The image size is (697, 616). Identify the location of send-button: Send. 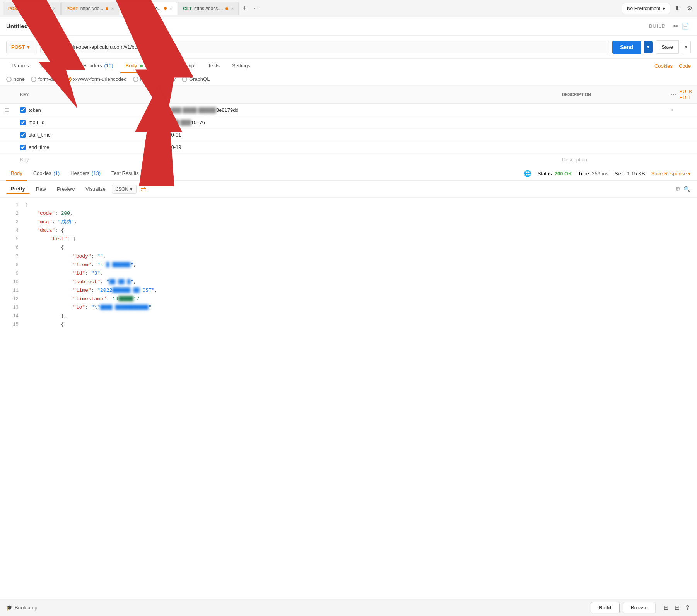
(627, 47).